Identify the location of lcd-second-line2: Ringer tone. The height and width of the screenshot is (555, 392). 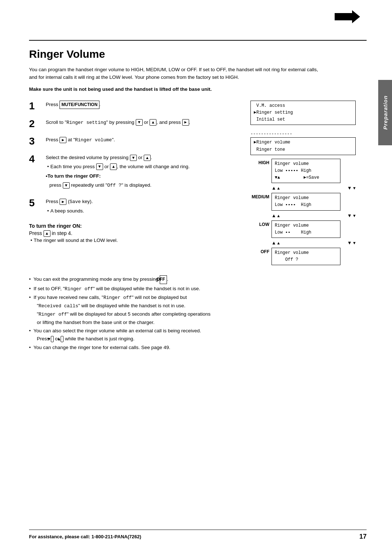
(303, 150).